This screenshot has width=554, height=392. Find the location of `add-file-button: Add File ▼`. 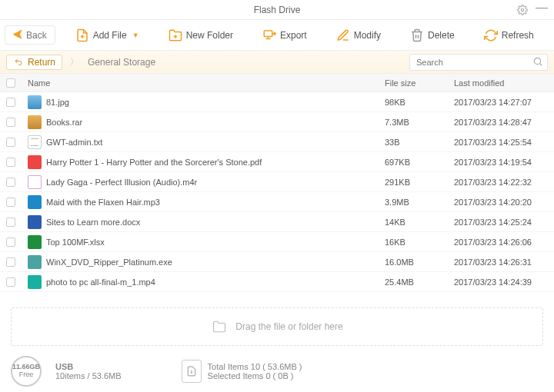

add-file-button: Add File ▼ is located at coordinates (108, 35).